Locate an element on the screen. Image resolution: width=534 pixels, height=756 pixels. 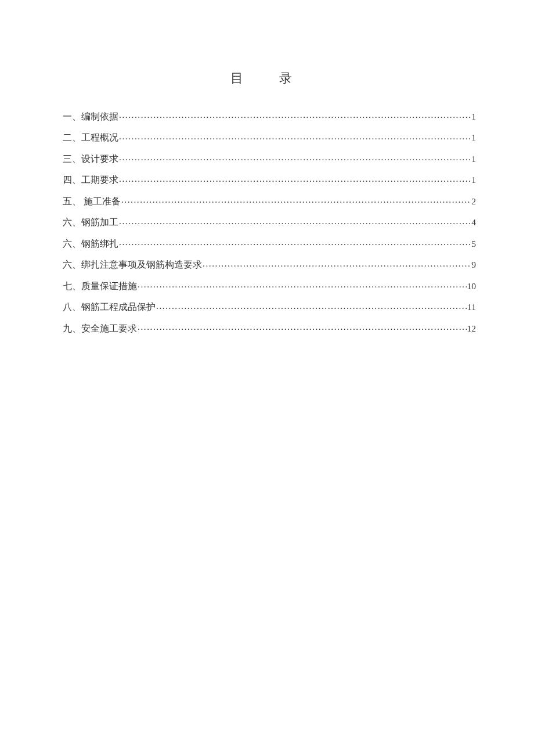
toc-entry: 一、编制依据 1 is located at coordinates (269, 116).